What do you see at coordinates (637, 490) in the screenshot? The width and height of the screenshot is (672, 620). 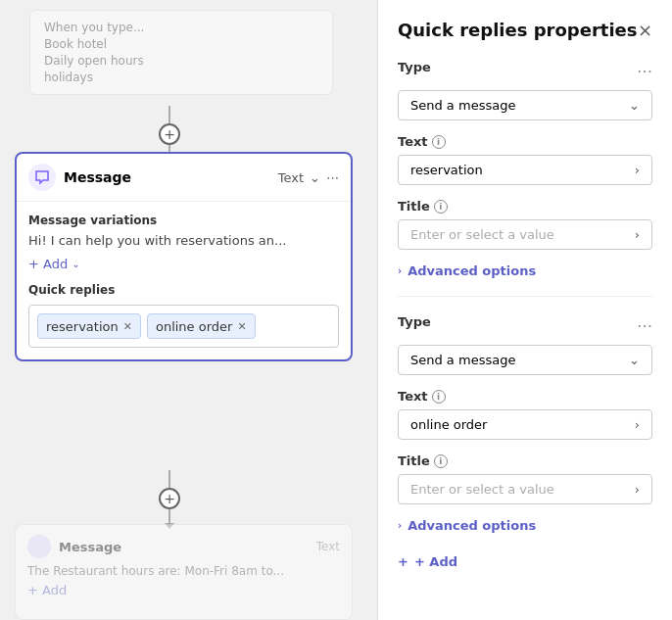 I see `section2-title-field-arrow-icon: ›` at bounding box center [637, 490].